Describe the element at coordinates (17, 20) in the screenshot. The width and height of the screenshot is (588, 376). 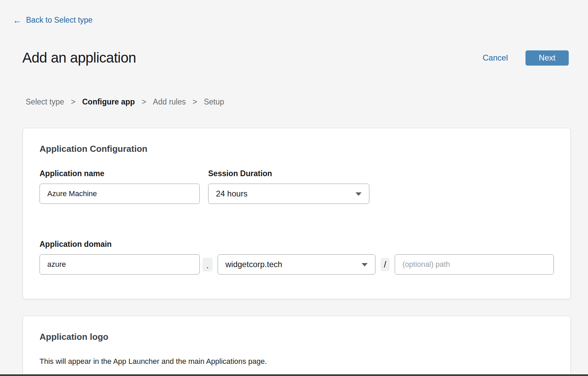
I see `back-arrow-icon: ←` at that location.